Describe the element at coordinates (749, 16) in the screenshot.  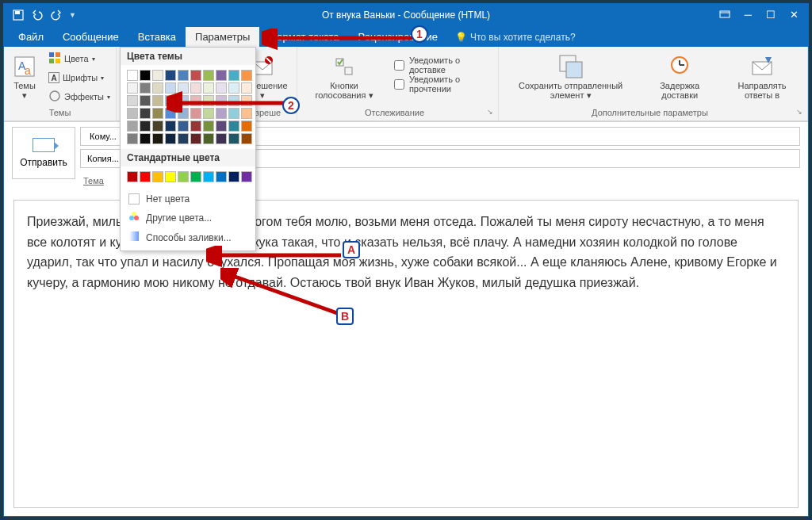
I see `minimize-icon: ─` at that location.